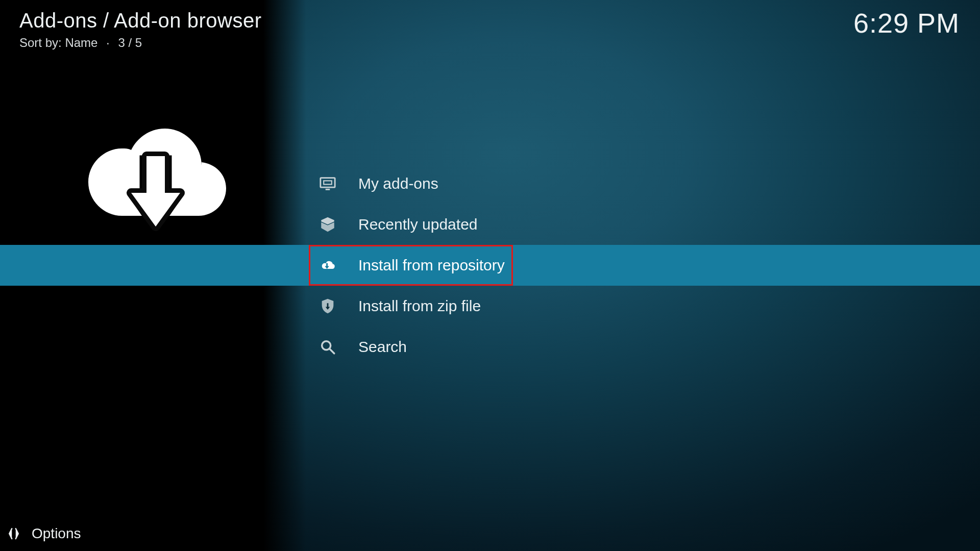 The width and height of the screenshot is (980, 551). What do you see at coordinates (44, 534) in the screenshot?
I see `options-button: Options` at bounding box center [44, 534].